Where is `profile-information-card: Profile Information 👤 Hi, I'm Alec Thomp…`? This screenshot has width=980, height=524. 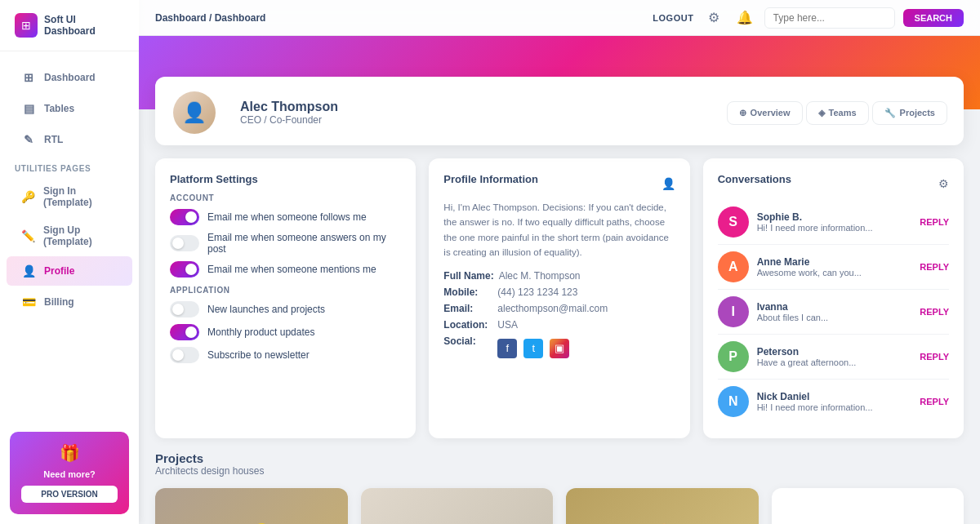
profile-information-card: Profile Information 👤 Hi, I'm Alec Thomp… is located at coordinates (559, 299).